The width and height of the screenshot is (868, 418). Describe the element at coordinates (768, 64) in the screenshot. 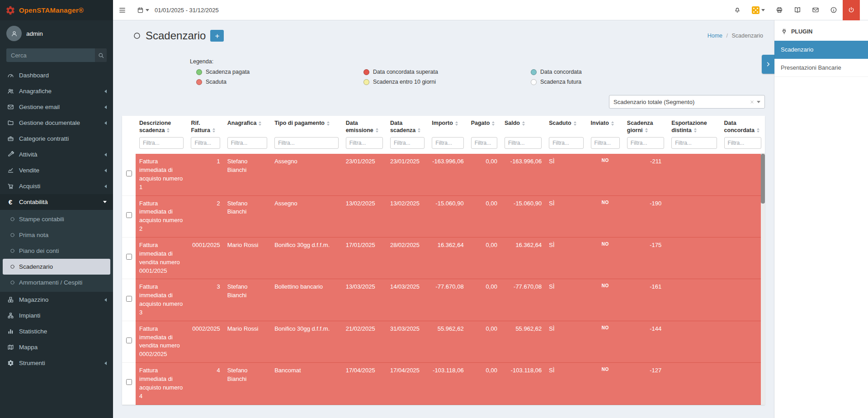

I see `panel-collapse-button` at that location.